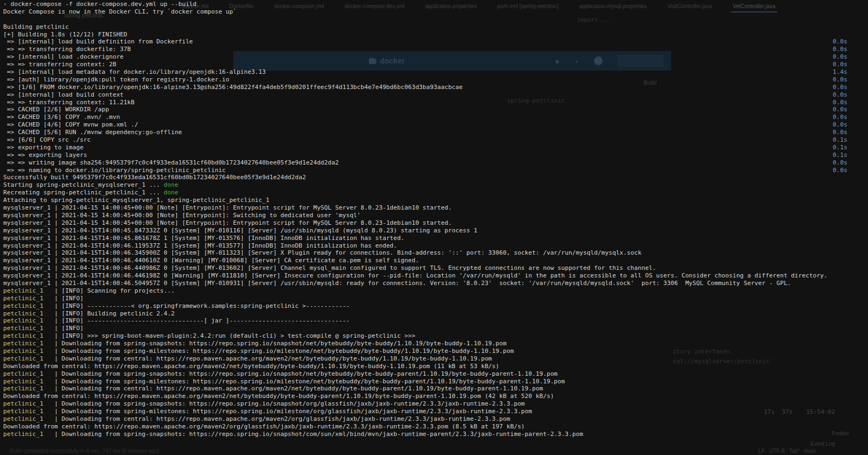 The width and height of the screenshot is (868, 455). I want to click on terminal-line: Starting spring-petclinic_mysqlserver_1 …, so click(436, 185).